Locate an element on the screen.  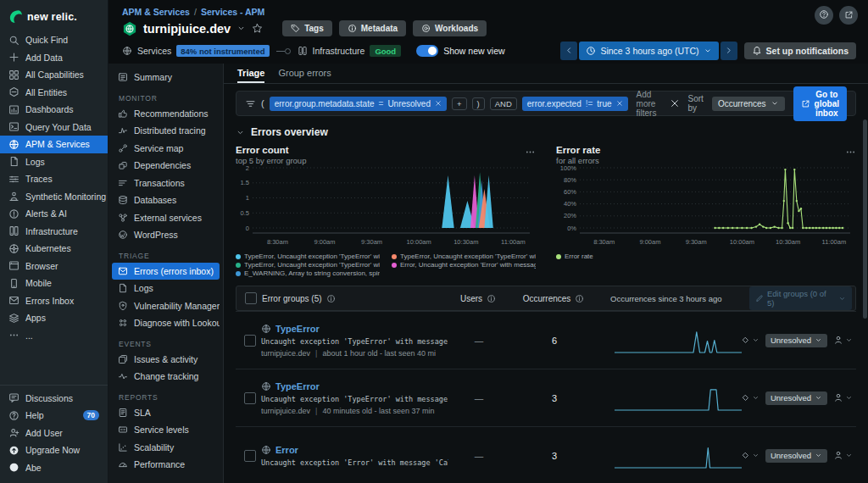
show-new-view-toggle is located at coordinates (427, 51).